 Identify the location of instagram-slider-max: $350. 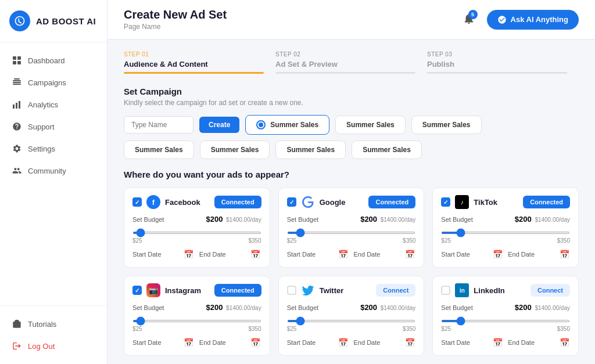
(255, 329).